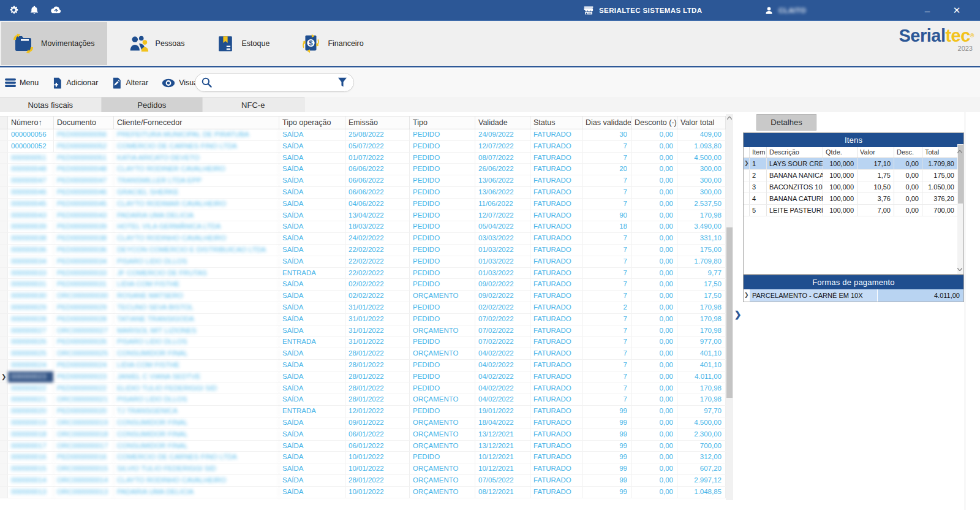  Describe the element at coordinates (363, 135) in the screenshot. I see `order-row: 000000056PED000000056PREFEITURA MUNICIPA…` at that location.